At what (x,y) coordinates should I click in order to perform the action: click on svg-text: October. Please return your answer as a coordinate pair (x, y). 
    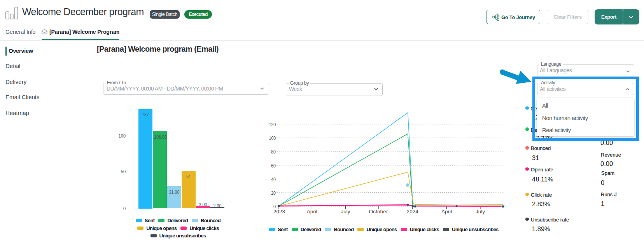
    Looking at the image, I should click on (379, 211).